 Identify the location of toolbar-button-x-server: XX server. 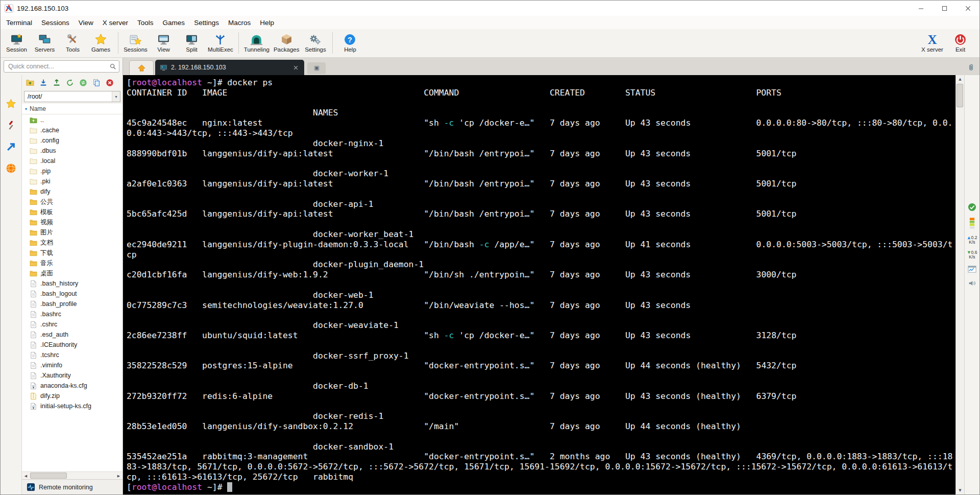
(932, 43).